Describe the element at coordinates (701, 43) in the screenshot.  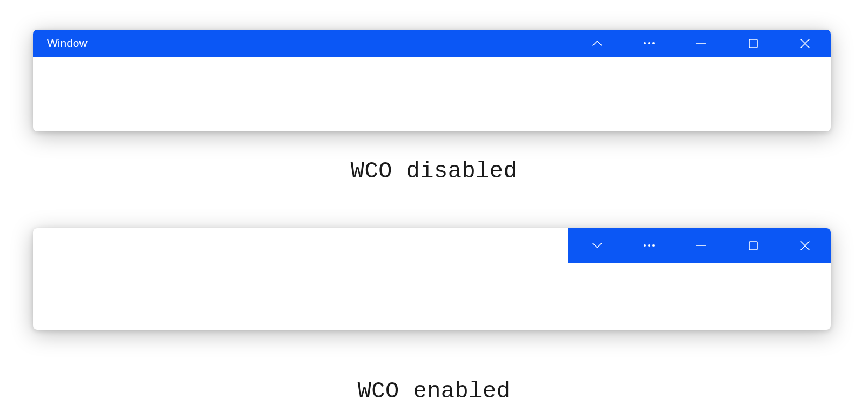
I see `window-controls` at that location.